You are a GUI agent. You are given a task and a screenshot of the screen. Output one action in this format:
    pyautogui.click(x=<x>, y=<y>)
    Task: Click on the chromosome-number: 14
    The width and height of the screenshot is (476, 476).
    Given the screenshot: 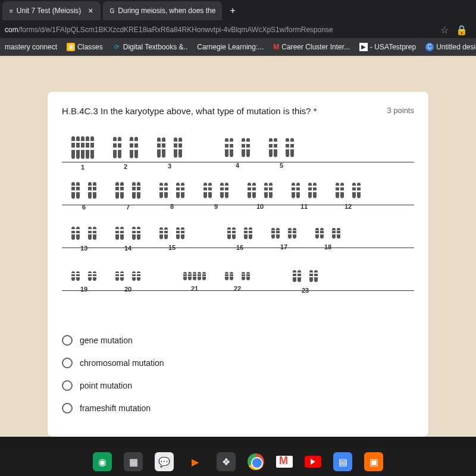 What is the action you would take?
    pyautogui.click(x=128, y=248)
    